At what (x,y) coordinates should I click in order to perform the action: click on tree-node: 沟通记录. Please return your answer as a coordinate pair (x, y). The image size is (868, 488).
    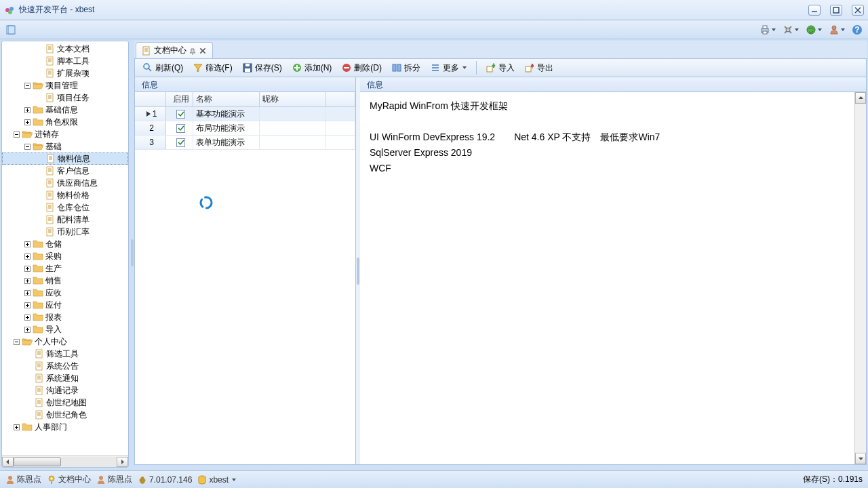
    Looking at the image, I should click on (65, 390).